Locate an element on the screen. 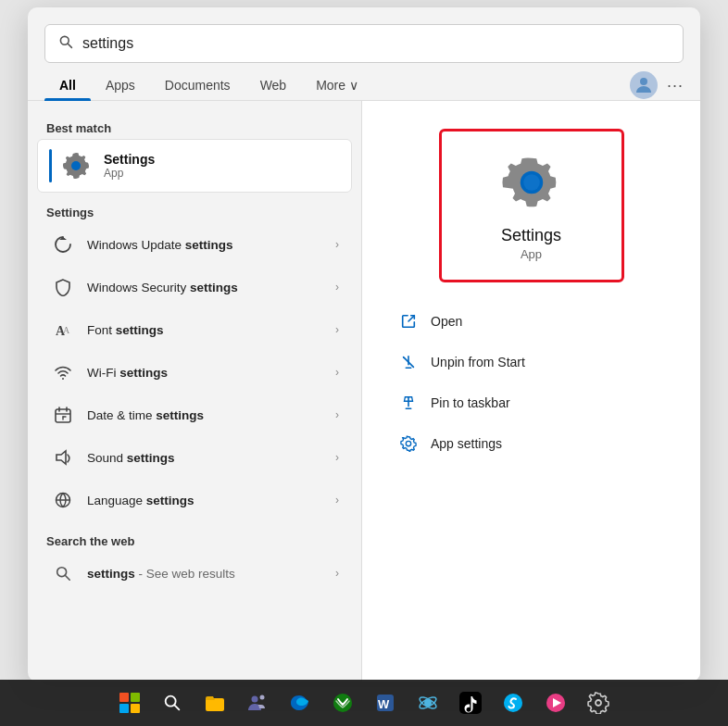 The image size is (728, 726). right-app-type: App is located at coordinates (532, 254).